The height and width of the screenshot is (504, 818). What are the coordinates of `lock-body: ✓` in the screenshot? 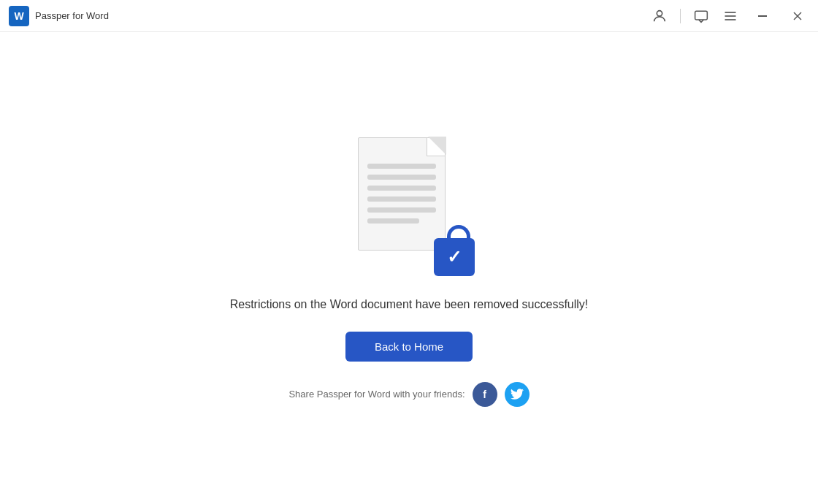 It's located at (454, 257).